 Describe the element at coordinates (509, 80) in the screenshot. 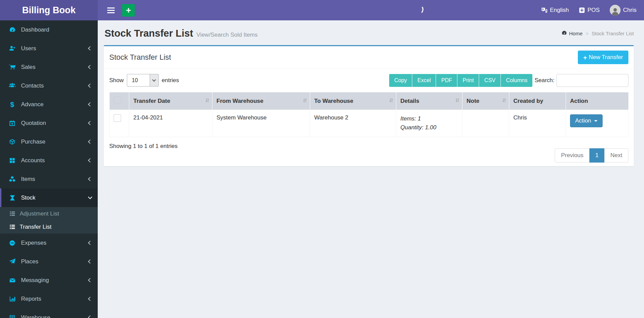

I see `toolbar-right: Copy Excel PDF Print CSV Columns Search:` at that location.